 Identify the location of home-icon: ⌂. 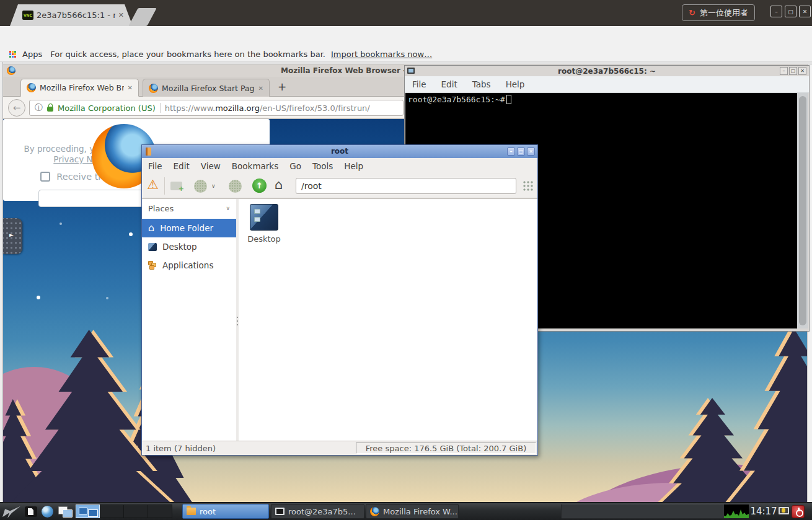
(279, 185).